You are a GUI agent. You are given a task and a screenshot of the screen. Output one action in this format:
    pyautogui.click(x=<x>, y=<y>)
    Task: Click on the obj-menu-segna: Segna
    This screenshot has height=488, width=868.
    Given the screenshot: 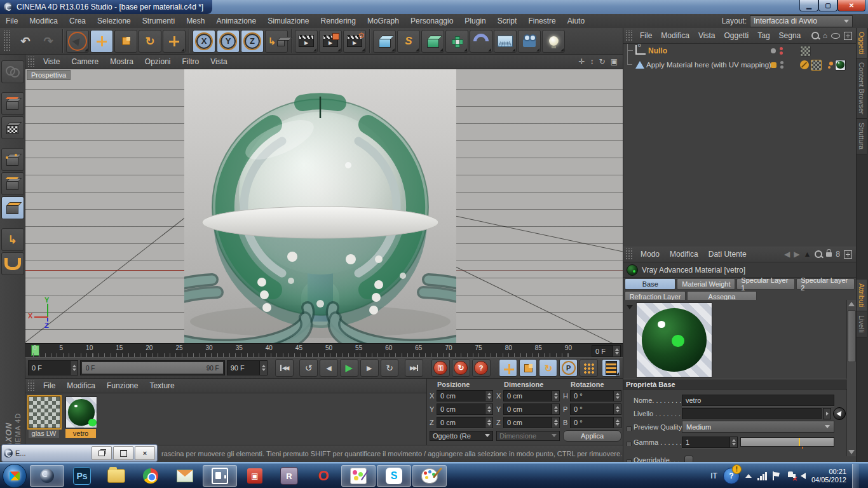 What is the action you would take?
    pyautogui.click(x=790, y=36)
    